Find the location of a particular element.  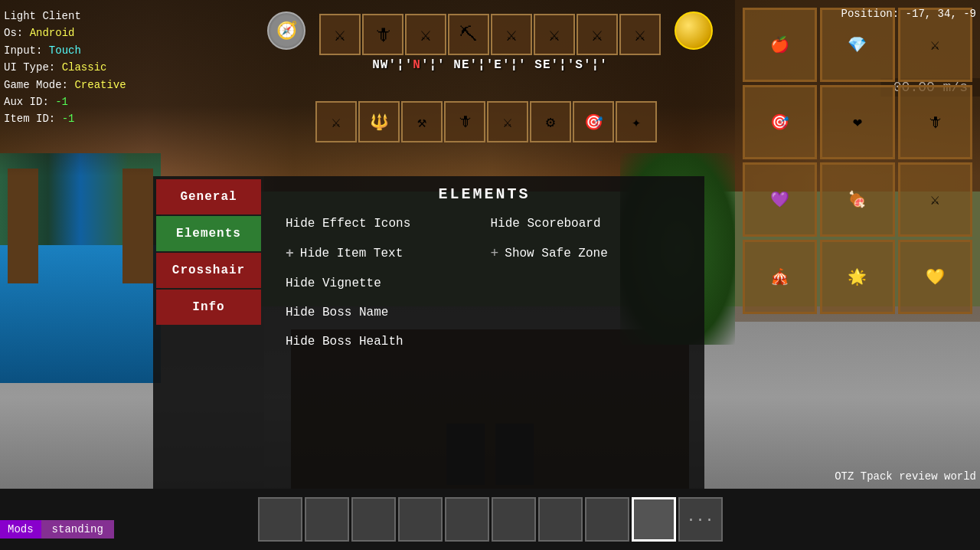

hide-vignette-label: Hide Vignette is located at coordinates (334, 283).